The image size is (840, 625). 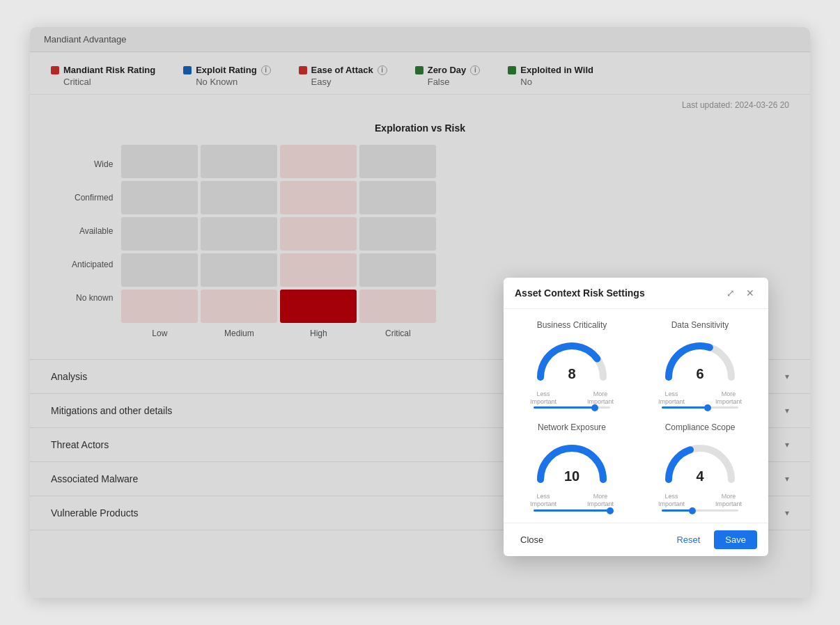 I want to click on gauge-label: Compliance Scope, so click(x=701, y=427).